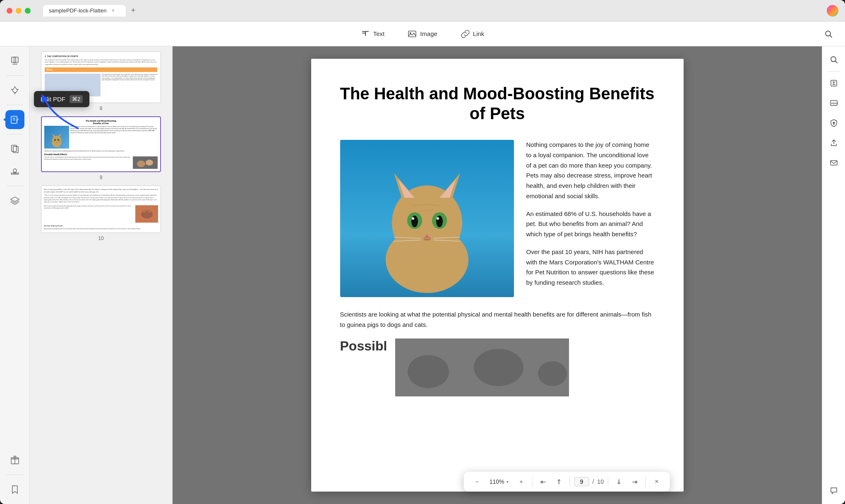  Describe the element at coordinates (114, 137) in the screenshot. I see `thumb-text-9: Nothing compares to the joy of coming ho…` at that location.